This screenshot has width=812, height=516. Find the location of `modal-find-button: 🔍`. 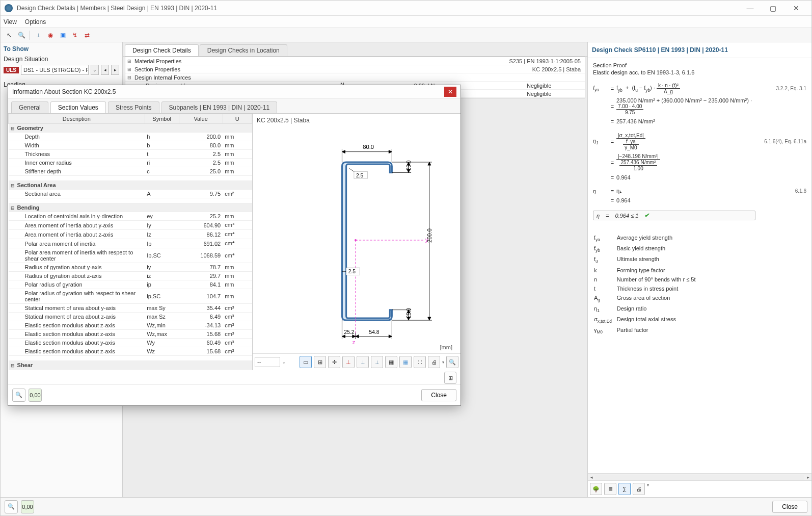

modal-find-button: 🔍 is located at coordinates (19, 395).